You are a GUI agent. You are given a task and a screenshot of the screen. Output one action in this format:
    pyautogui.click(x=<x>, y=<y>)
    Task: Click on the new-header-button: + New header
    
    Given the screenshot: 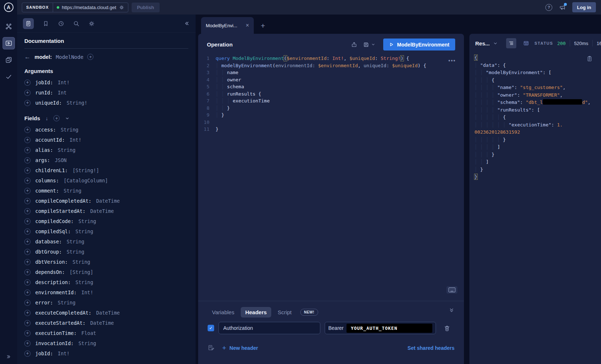 What is the action you would take?
    pyautogui.click(x=240, y=348)
    